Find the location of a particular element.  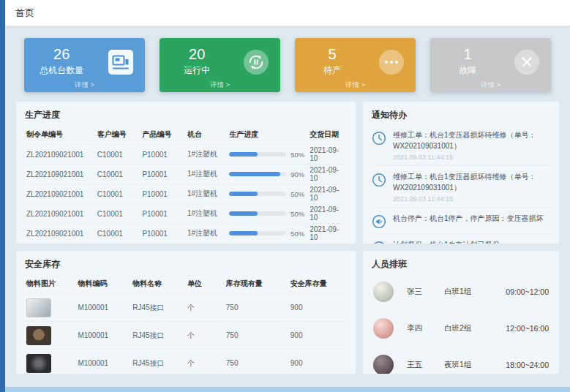

safety-cell: 900 is located at coordinates (318, 363).